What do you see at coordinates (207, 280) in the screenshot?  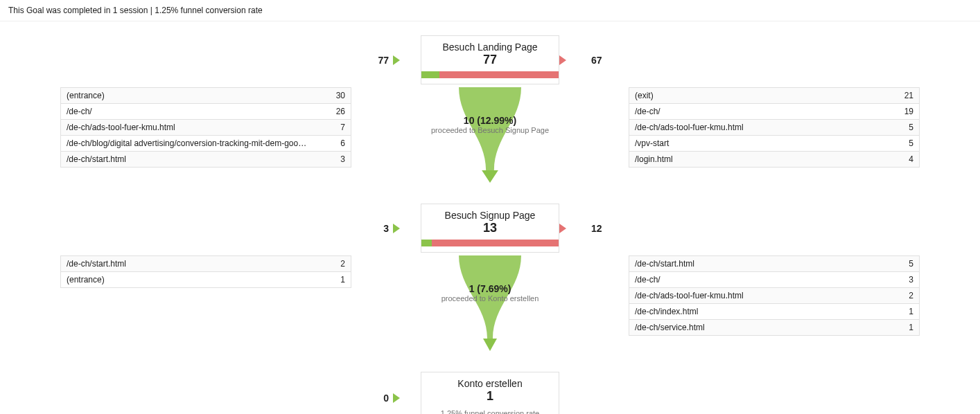 I see `table-row: (entrance)1` at bounding box center [207, 280].